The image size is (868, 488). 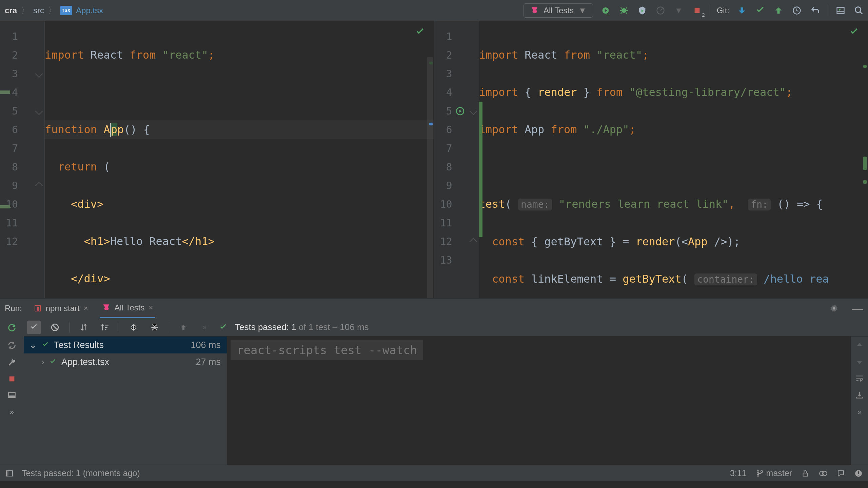 What do you see at coordinates (9, 473) in the screenshot?
I see `panel-icon` at bounding box center [9, 473].